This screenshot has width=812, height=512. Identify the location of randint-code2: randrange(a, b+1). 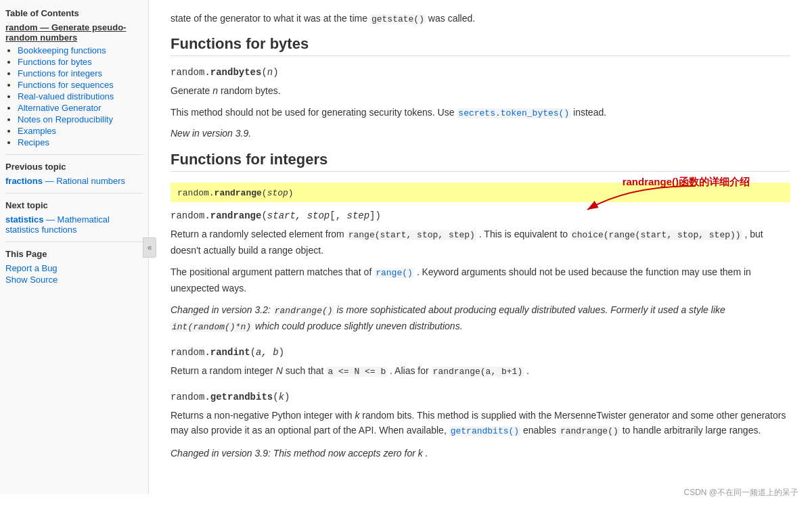
(478, 372).